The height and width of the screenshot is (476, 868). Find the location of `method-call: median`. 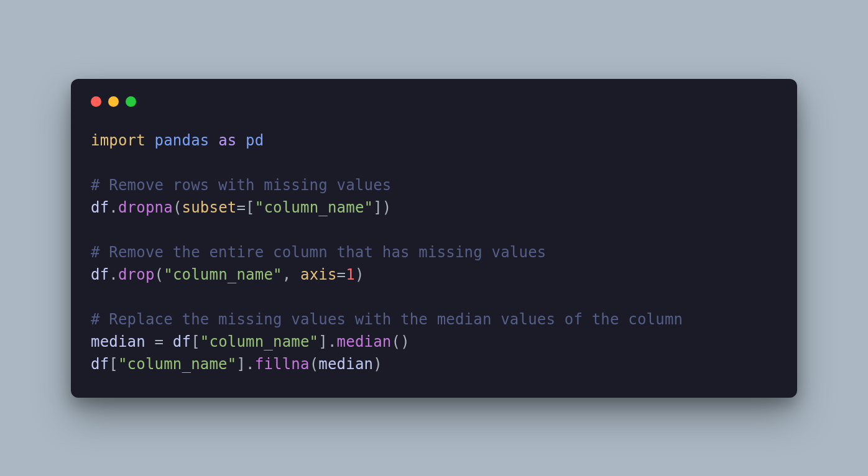

method-call: median is located at coordinates (364, 342).